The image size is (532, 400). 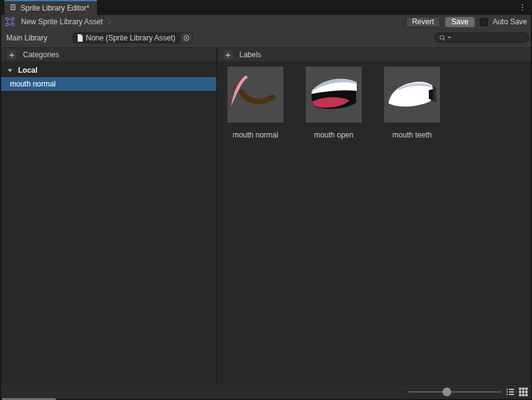 What do you see at coordinates (510, 22) in the screenshot?
I see `auto-save-label: Auto Save` at bounding box center [510, 22].